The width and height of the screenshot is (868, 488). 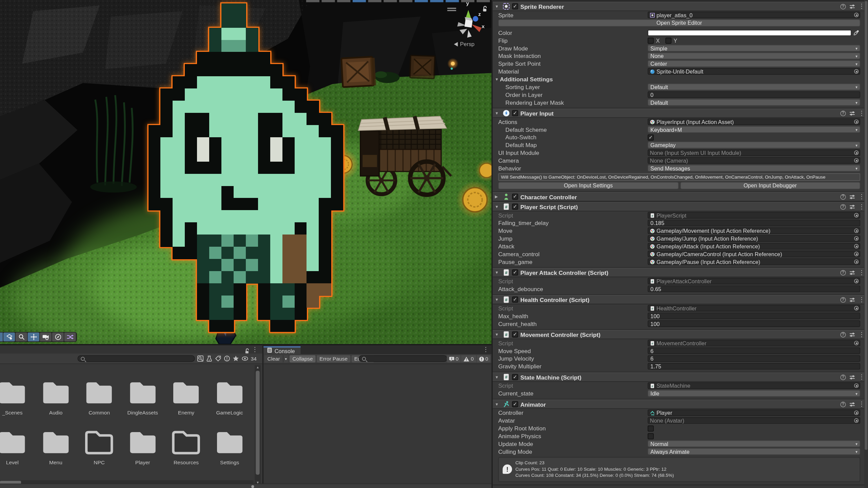 What do you see at coordinates (754, 56) in the screenshot?
I see `mask-interaction-dropdown: None▾` at bounding box center [754, 56].